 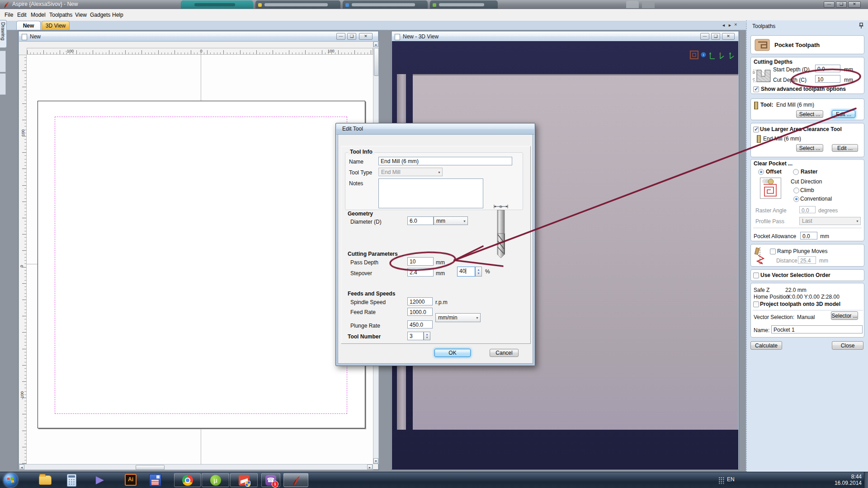 I want to click on ramp-checkbox, so click(x=773, y=251).